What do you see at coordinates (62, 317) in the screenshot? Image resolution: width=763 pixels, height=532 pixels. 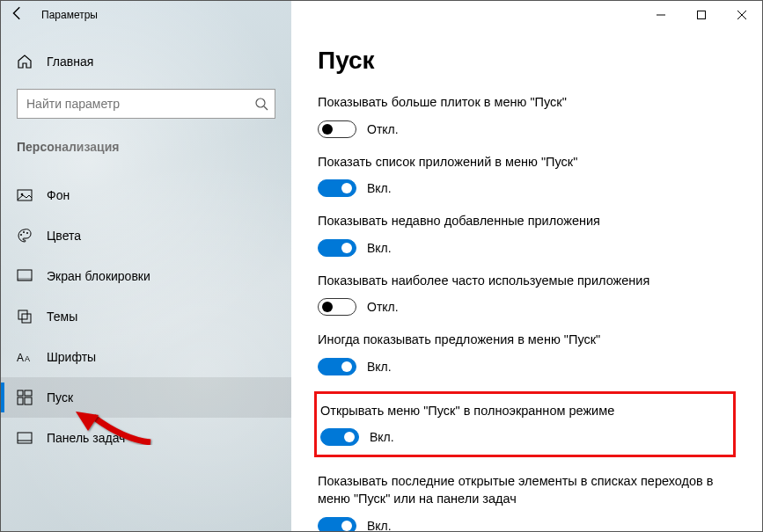 I see `sidebar-item-label: Темы` at bounding box center [62, 317].